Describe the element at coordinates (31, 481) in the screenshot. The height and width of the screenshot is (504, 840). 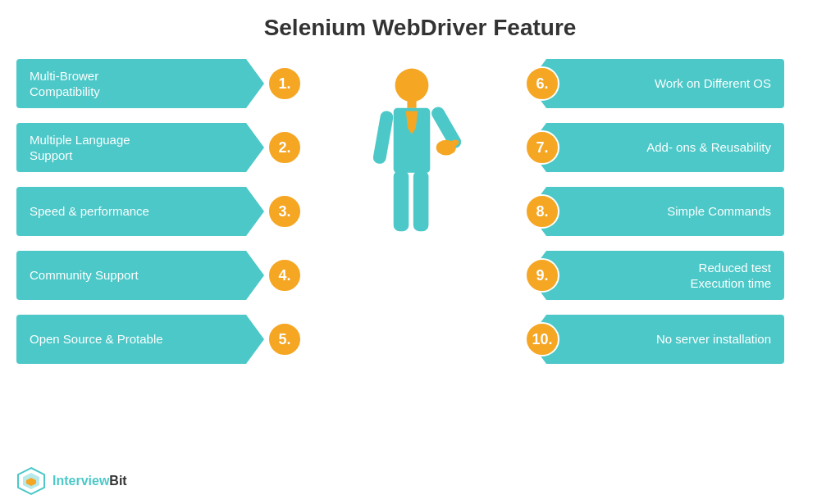
I see `interviewbit-logo-icon` at that location.